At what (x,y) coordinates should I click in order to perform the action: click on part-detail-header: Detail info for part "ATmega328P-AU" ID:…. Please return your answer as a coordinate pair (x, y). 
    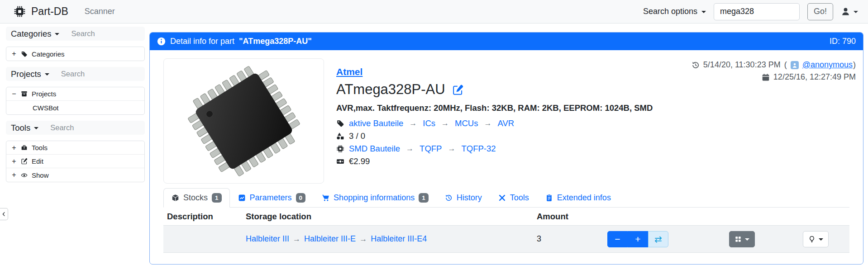
    Looking at the image, I should click on (506, 42).